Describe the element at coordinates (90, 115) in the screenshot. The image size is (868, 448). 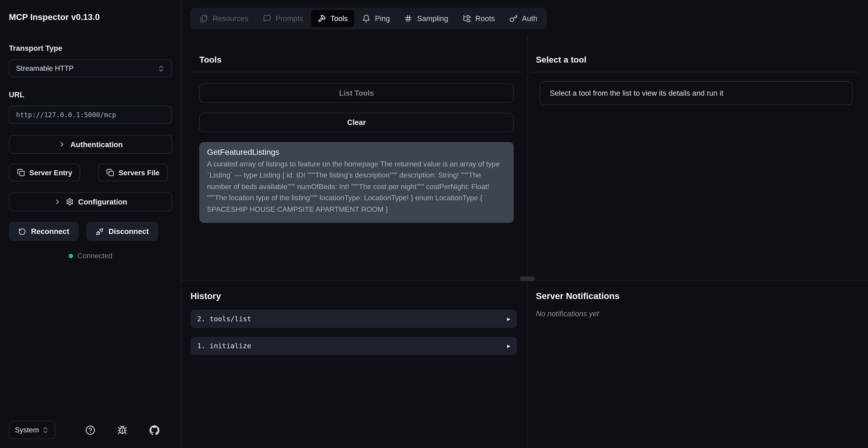
I see `url-input` at that location.